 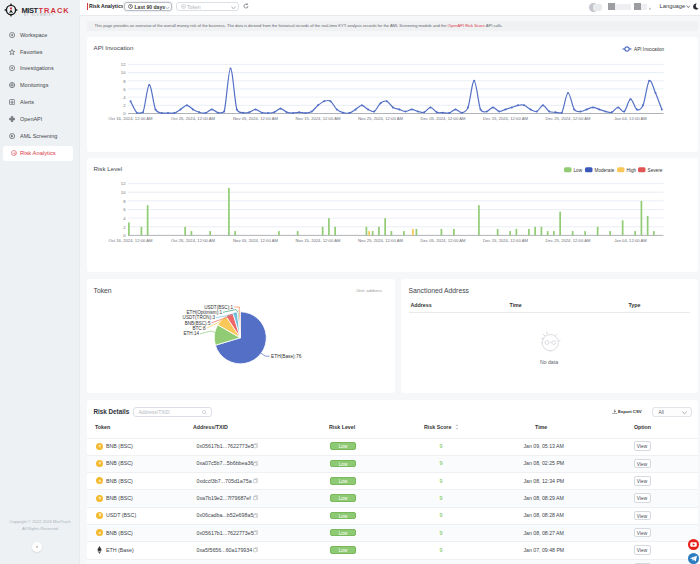 I want to click on svg-text: USDT(BSC):1, so click(x=218, y=306).